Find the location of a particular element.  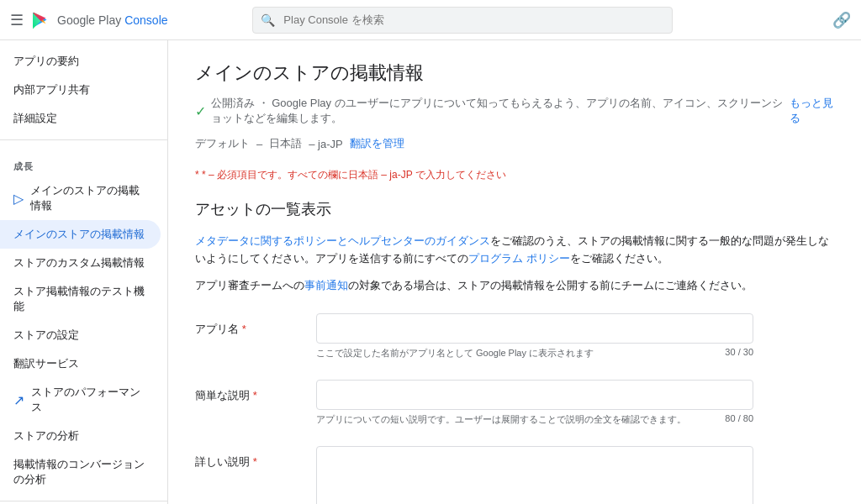

sidebar-item-label: ストアの分析 is located at coordinates (46, 436).